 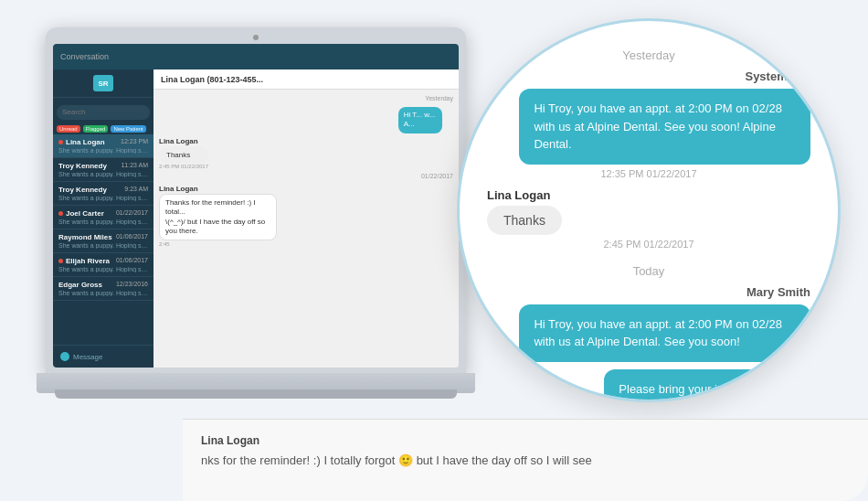 I want to click on lina-name: Lina Logan, so click(x=184, y=141).